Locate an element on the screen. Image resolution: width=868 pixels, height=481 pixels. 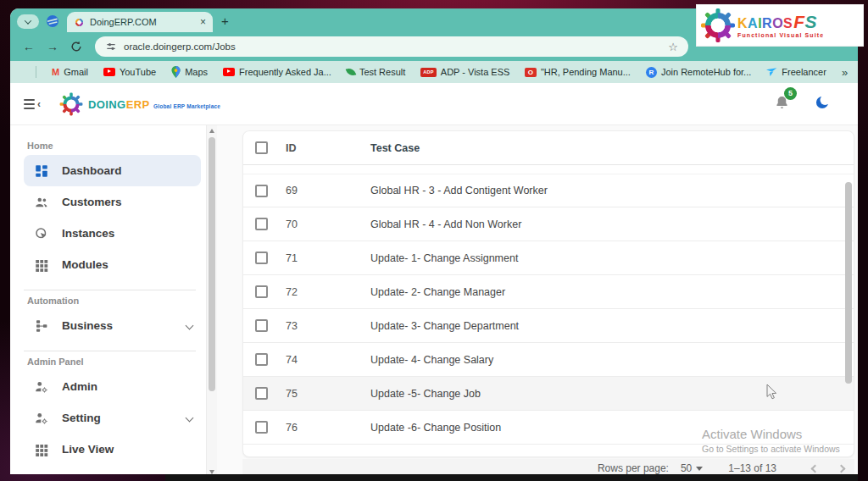
sidebar-item-dashboard: Dashboard is located at coordinates (112, 171).